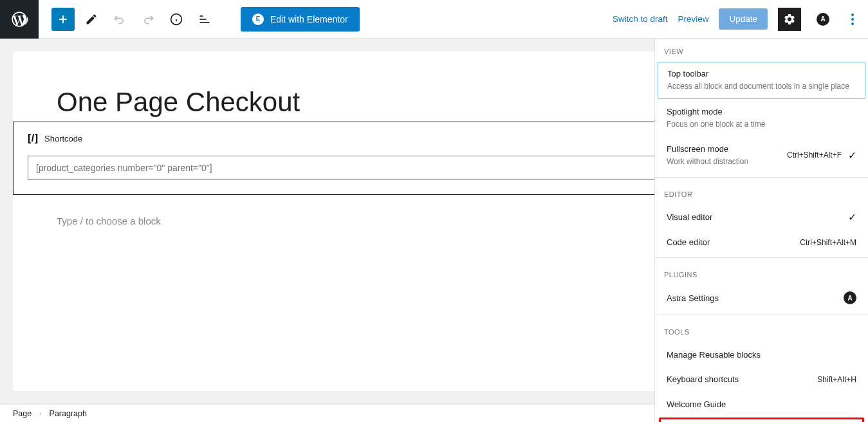 This screenshot has height=422, width=868. What do you see at coordinates (762, 404) in the screenshot?
I see `menu-item-welcome-guide: Welcome Guide` at bounding box center [762, 404].